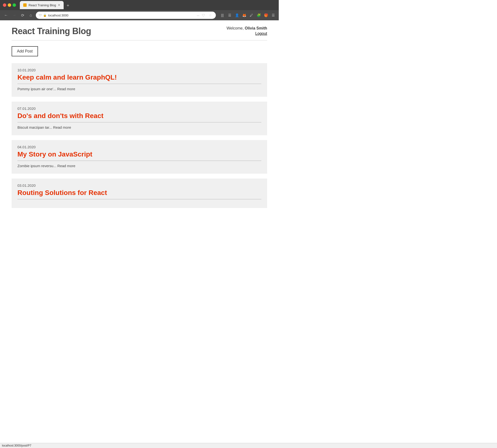 The height and width of the screenshot is (448, 497). Describe the element at coordinates (139, 157) in the screenshot. I see `blog-post: 04.01.2020 My Story on JavaScript Zombie…` at that location.